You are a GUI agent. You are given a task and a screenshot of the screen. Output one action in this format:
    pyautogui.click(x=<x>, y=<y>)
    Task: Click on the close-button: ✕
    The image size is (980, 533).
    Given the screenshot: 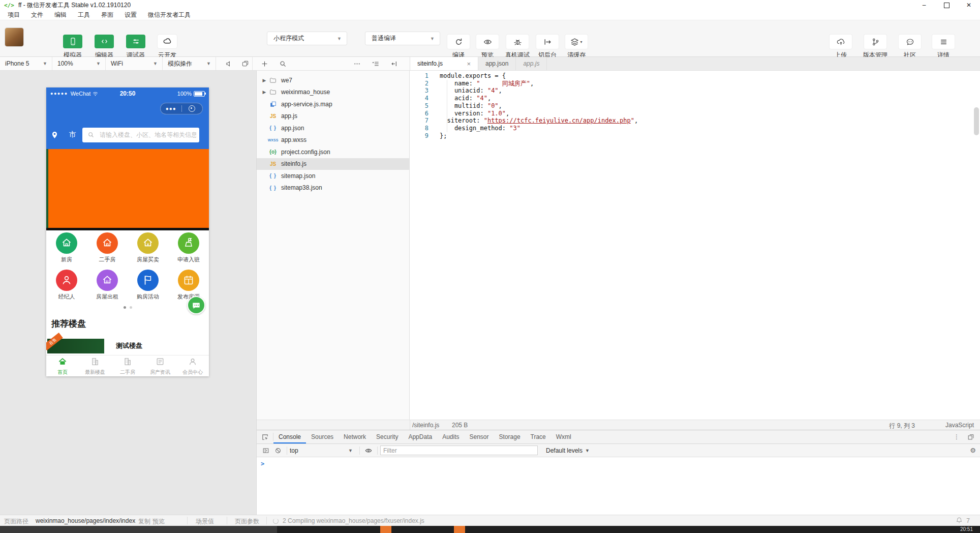 What is the action you would take?
    pyautogui.click(x=969, y=5)
    